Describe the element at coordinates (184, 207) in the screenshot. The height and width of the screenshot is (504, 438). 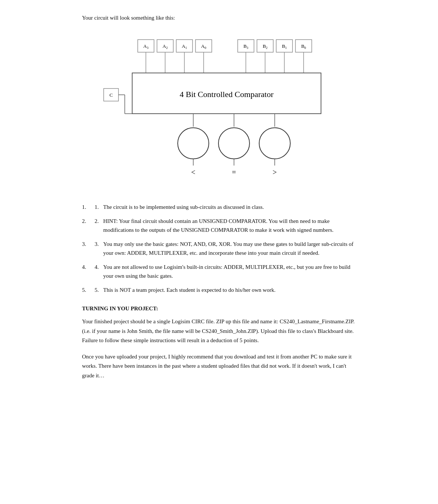
I see `instruction-text-1: The circuit is to be implemented using s…` at that location.